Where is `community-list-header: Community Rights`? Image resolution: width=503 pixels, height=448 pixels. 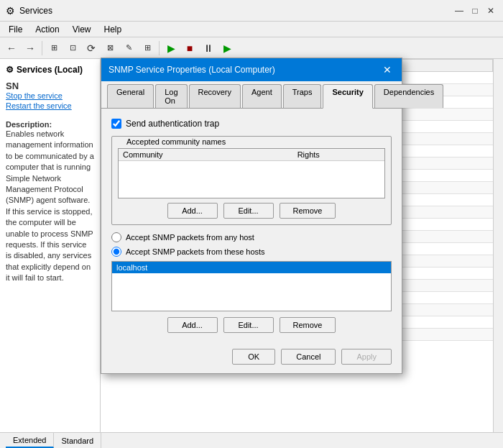
community-list-header: Community Rights is located at coordinates (251, 155).